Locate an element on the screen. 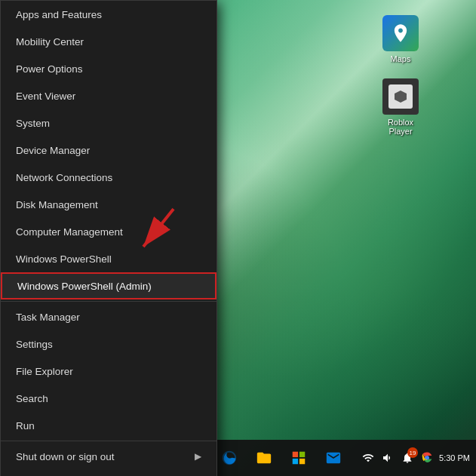  menu-item-computer-management: Computer Management is located at coordinates (109, 232).